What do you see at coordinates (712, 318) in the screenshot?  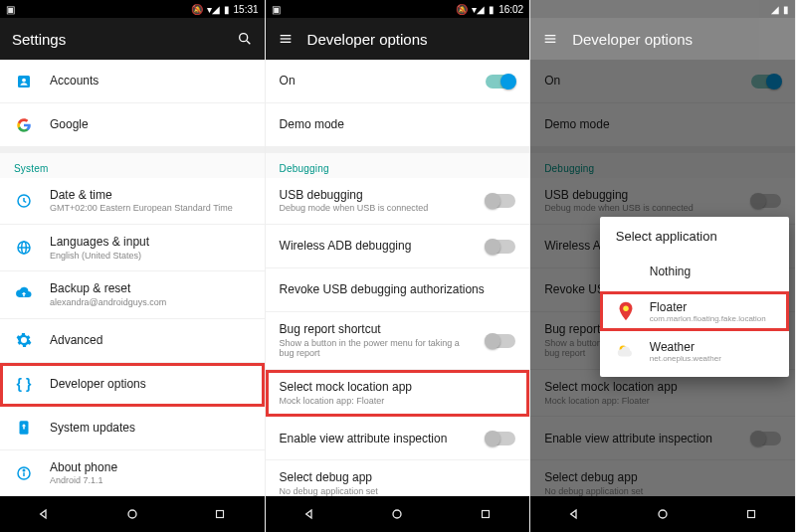 I see `sub: com.marlon.floating.fake.location` at bounding box center [712, 318].